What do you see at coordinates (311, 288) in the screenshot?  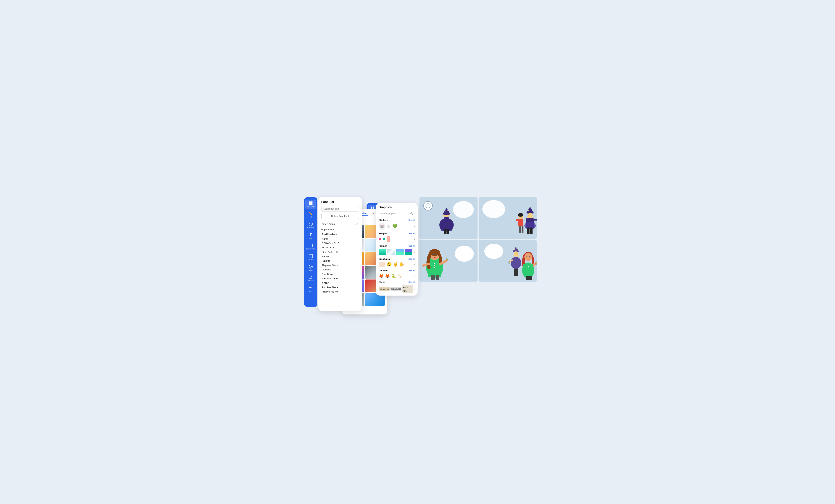 I see `more-icon: •••` at bounding box center [311, 288].